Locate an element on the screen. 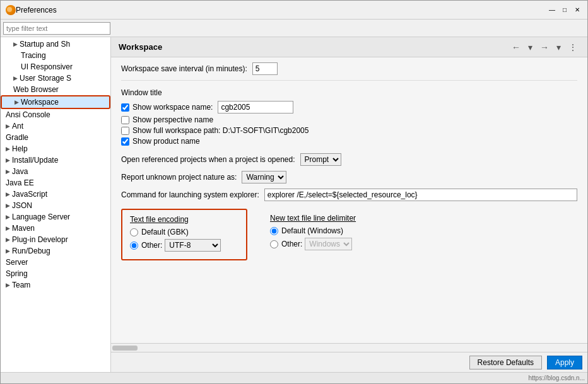 The height and width of the screenshot is (384, 588). status-bar: https://blog.csdn.n... is located at coordinates (294, 378).